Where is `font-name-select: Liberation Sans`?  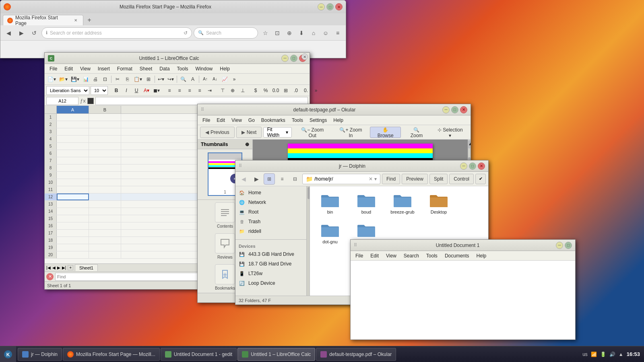 font-name-select: Liberation Sans is located at coordinates (68, 90).